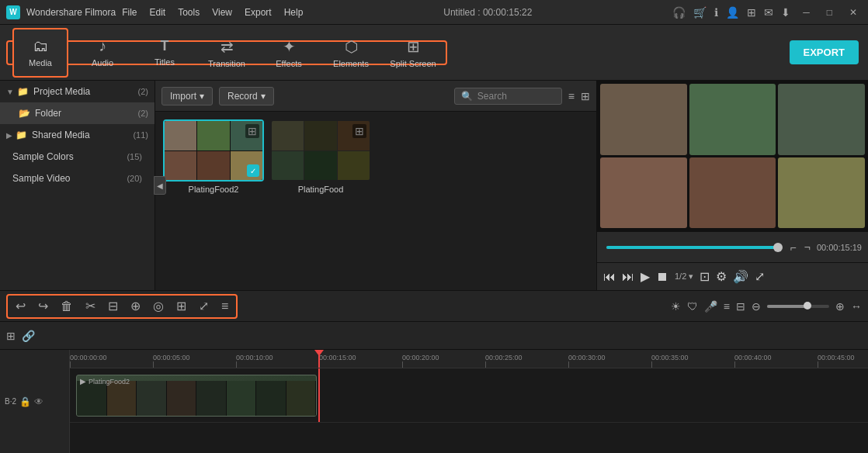  Describe the element at coordinates (716, 12) in the screenshot. I see `info-icon: ℹ` at that location.